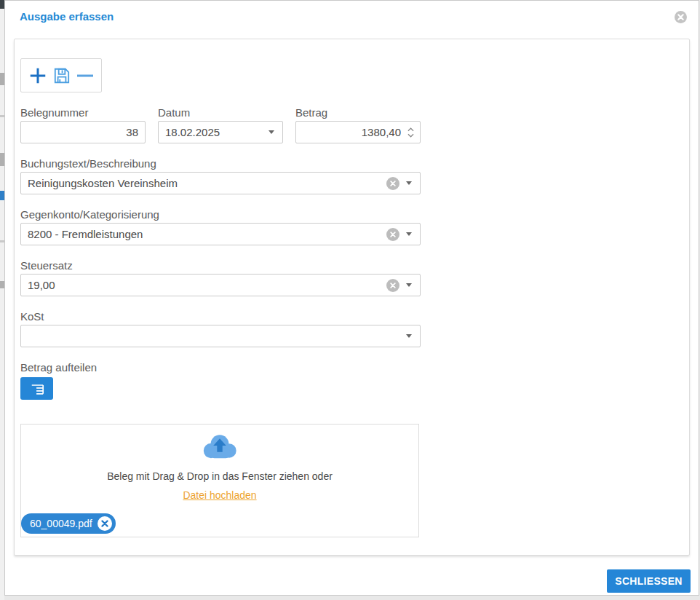 The width and height of the screenshot is (700, 600). I want to click on datum-field, so click(220, 133).